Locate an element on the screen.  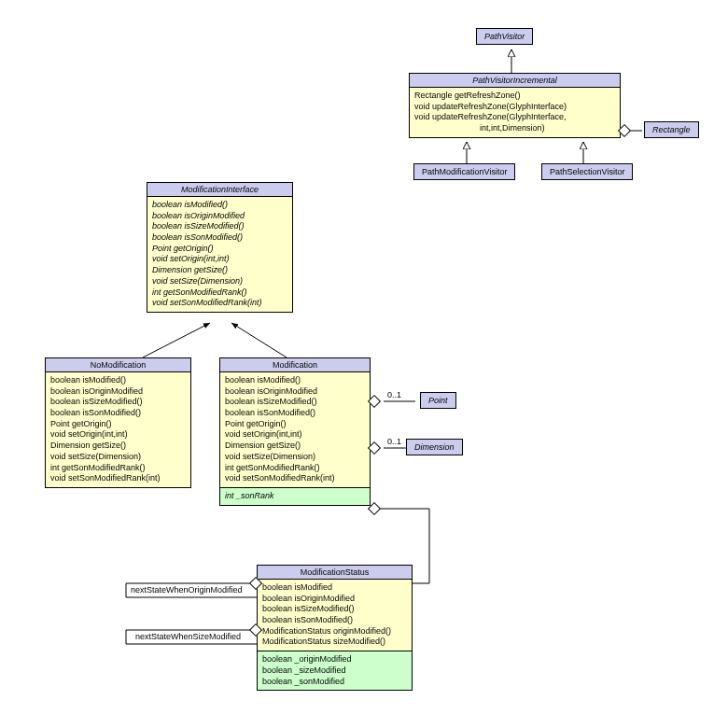
path-modification-visitor-class: PathModificationVisitor is located at coordinates (465, 172).